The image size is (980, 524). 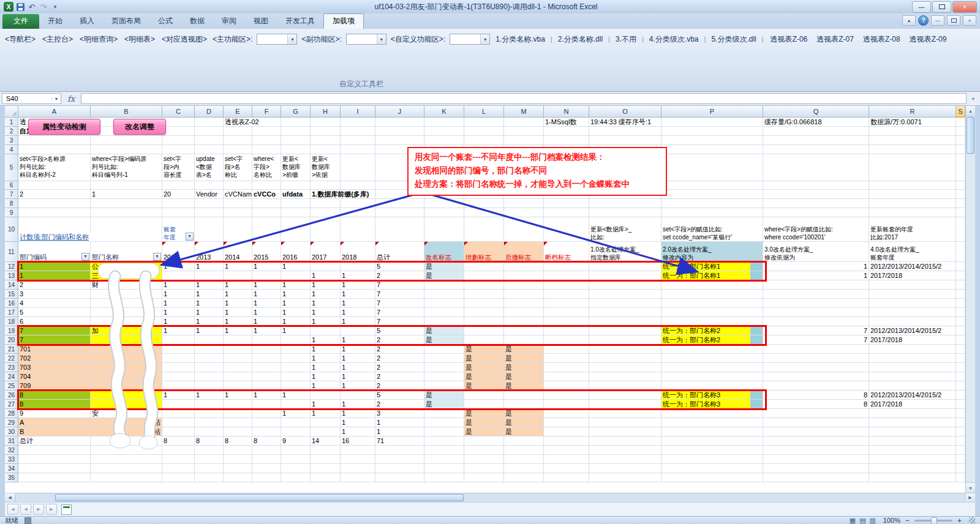 What do you see at coordinates (567, 414) in the screenshot?
I see `cell-N28` at bounding box center [567, 414].